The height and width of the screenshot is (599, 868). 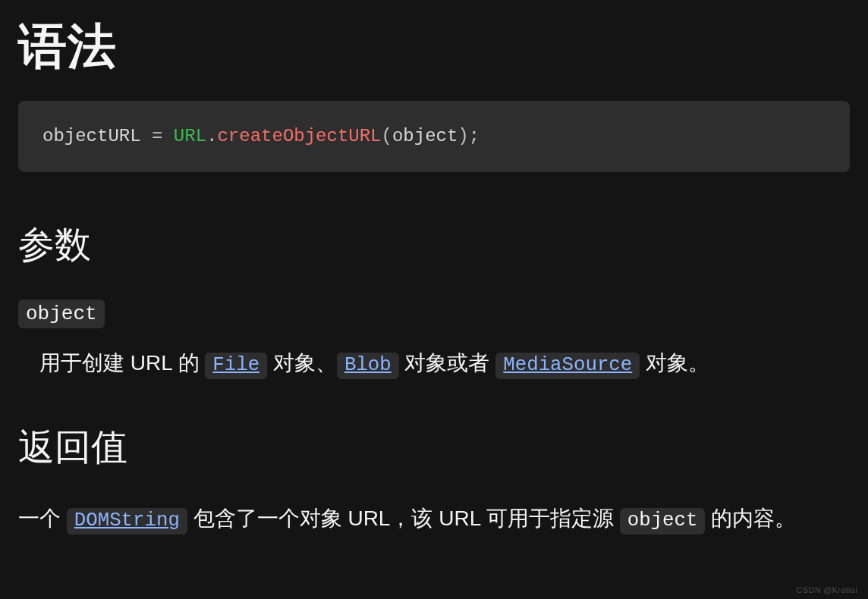 I want to click on inline-code-object: object, so click(x=663, y=522).